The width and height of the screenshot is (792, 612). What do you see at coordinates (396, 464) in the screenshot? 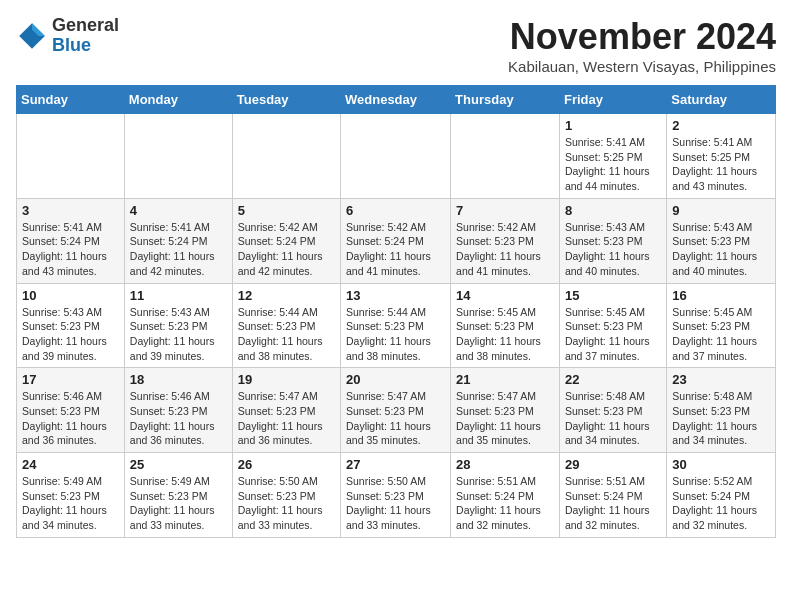
I see `day-number: 27` at bounding box center [396, 464].